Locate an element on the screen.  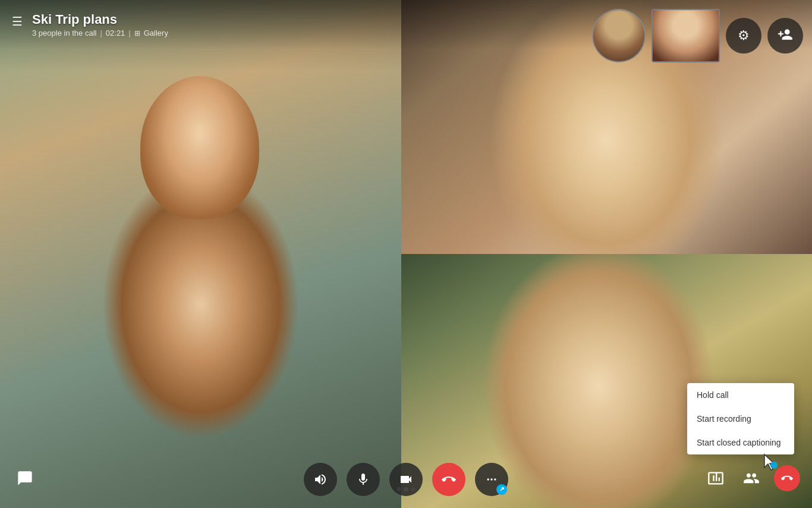
participants-button is located at coordinates (751, 478).